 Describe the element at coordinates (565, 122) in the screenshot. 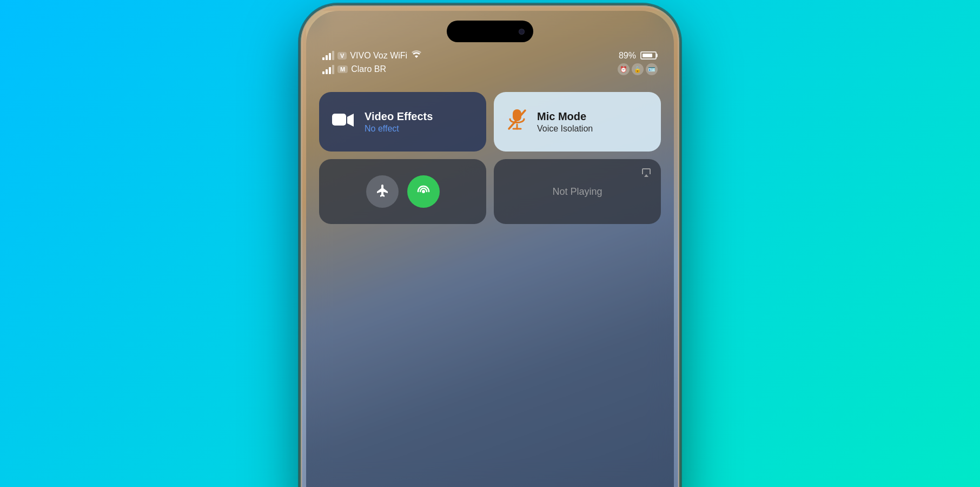

I see `mic-mode-text: Mic Mode Voice Isolation` at that location.